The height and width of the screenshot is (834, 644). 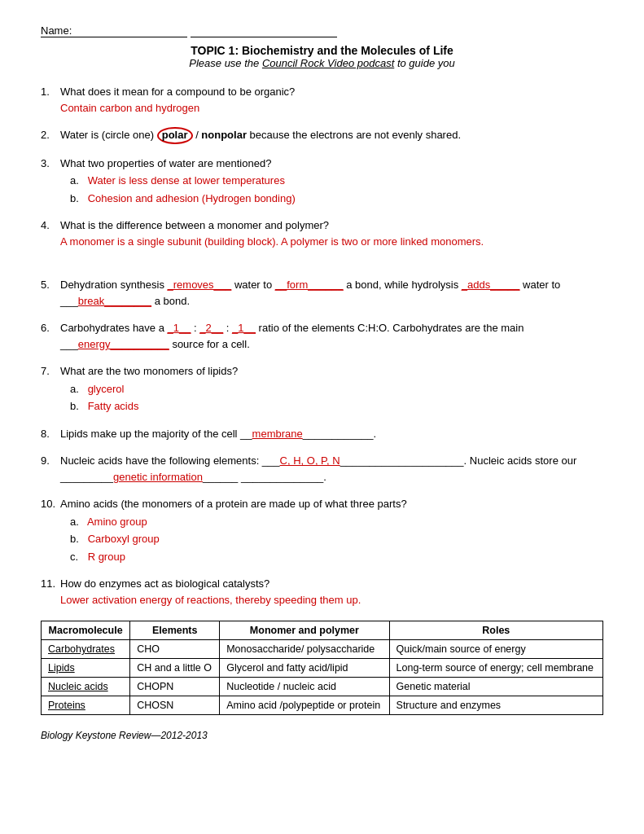 I want to click on q2-text: Water is (circle one) polar / nonpolar b…, so click(x=261, y=135).